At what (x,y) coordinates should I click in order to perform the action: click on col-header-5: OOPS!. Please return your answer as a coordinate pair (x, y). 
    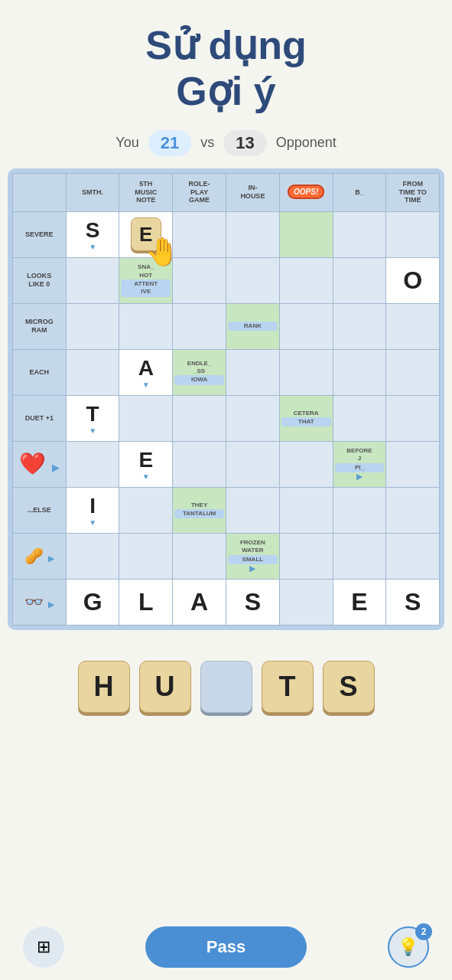
    Looking at the image, I should click on (306, 192).